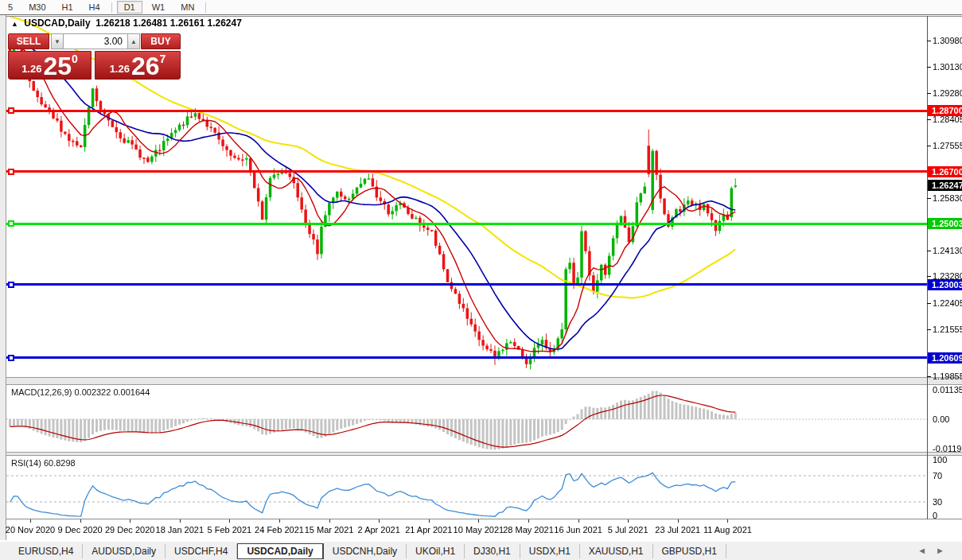 The width and height of the screenshot is (962, 560). What do you see at coordinates (365, 551) in the screenshot?
I see `chart-tab-usdcnh: USDCNH,Daily` at bounding box center [365, 551].